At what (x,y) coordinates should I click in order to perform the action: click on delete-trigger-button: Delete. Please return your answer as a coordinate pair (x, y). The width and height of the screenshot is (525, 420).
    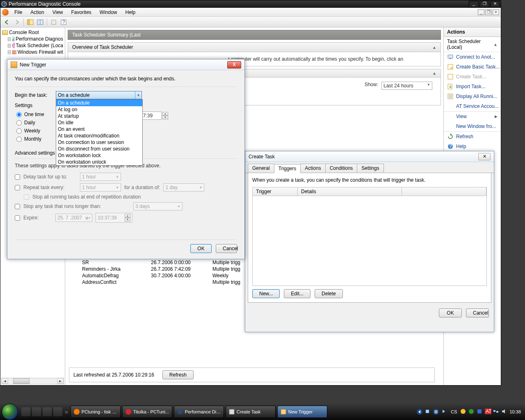
    Looking at the image, I should click on (329, 294).